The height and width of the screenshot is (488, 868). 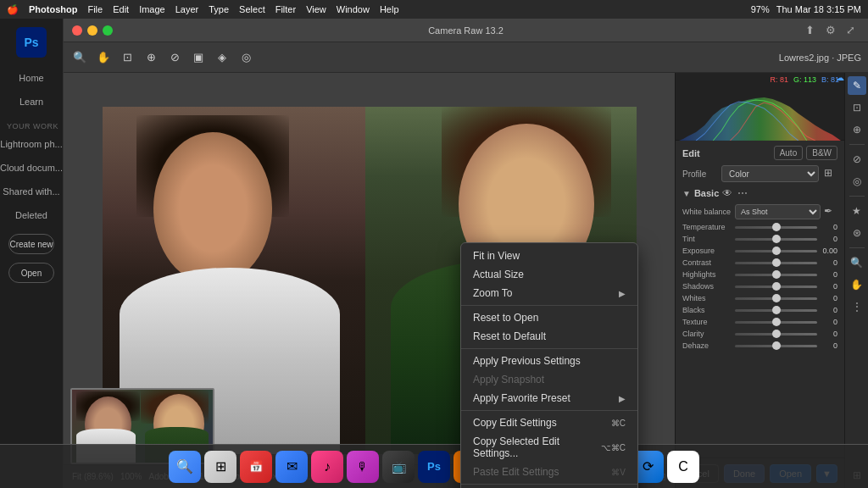 I want to click on dock-launchpad: ⊞, so click(x=220, y=467).